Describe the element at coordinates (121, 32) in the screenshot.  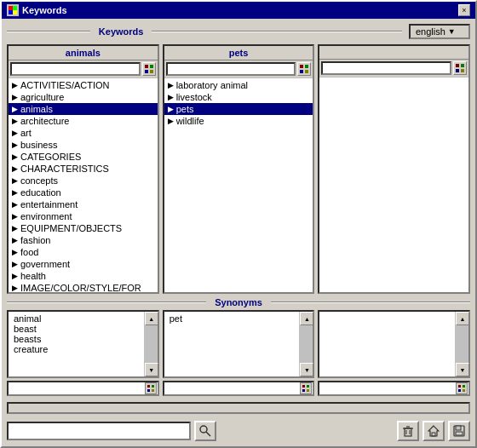
I see `keywords-section-label: Keywords` at that location.